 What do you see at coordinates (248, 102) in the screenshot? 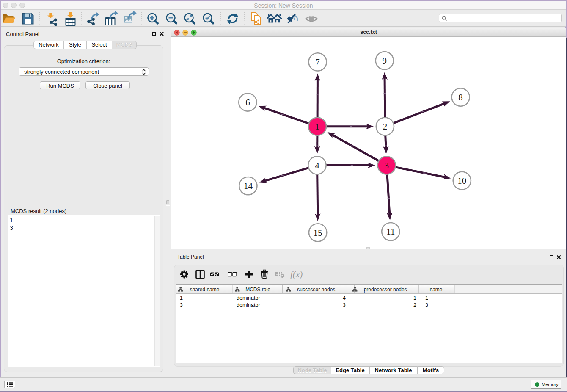
I see `svg-text: 6` at bounding box center [248, 102].